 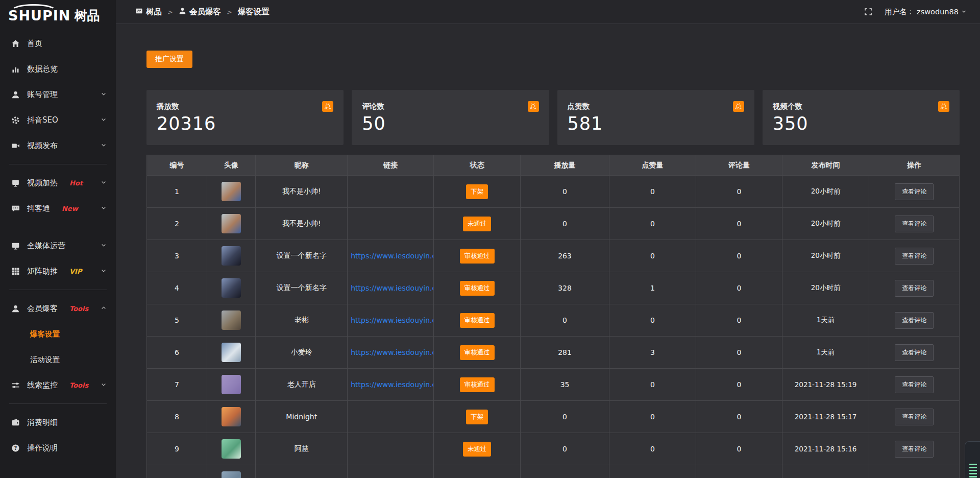 I want to click on row-plays: 328, so click(x=565, y=288).